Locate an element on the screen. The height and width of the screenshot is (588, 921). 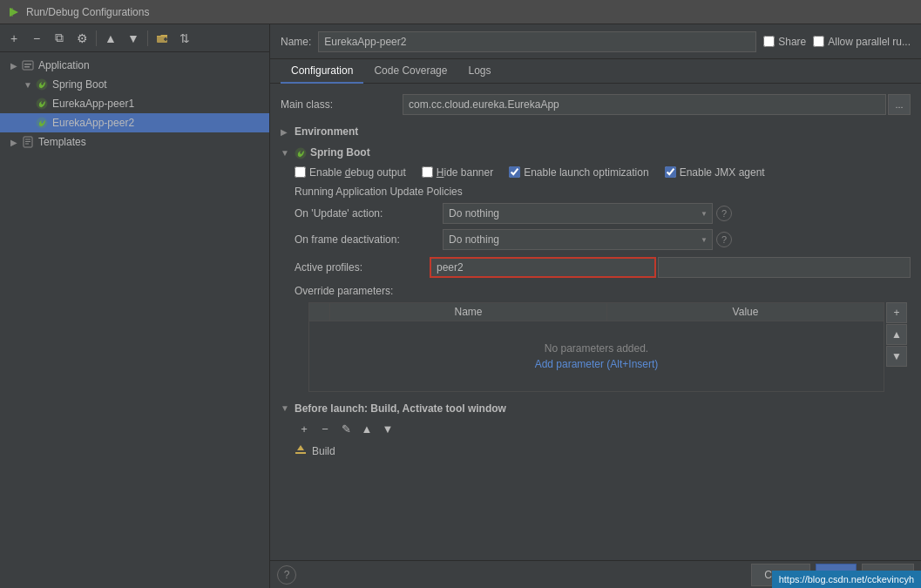
spring-checkboxes-row: Enable debug output Hide banner Enable l… is located at coordinates (596, 172).